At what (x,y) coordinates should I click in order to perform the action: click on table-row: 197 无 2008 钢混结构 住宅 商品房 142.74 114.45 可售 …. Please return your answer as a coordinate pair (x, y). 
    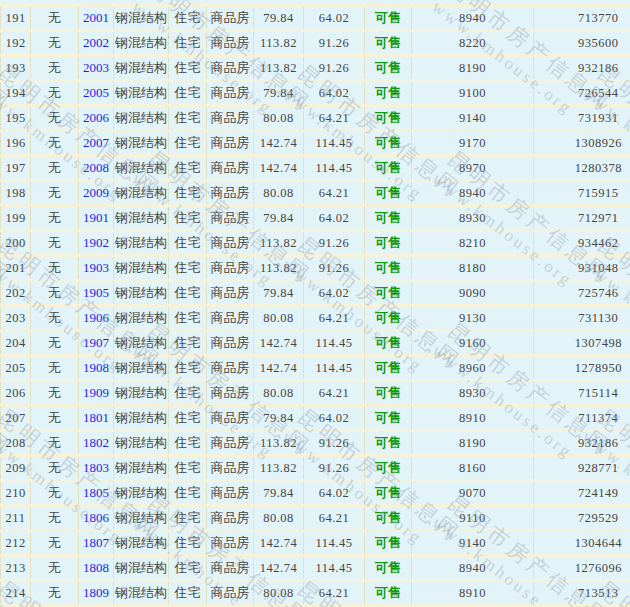
    Looking at the image, I should click on (316, 168).